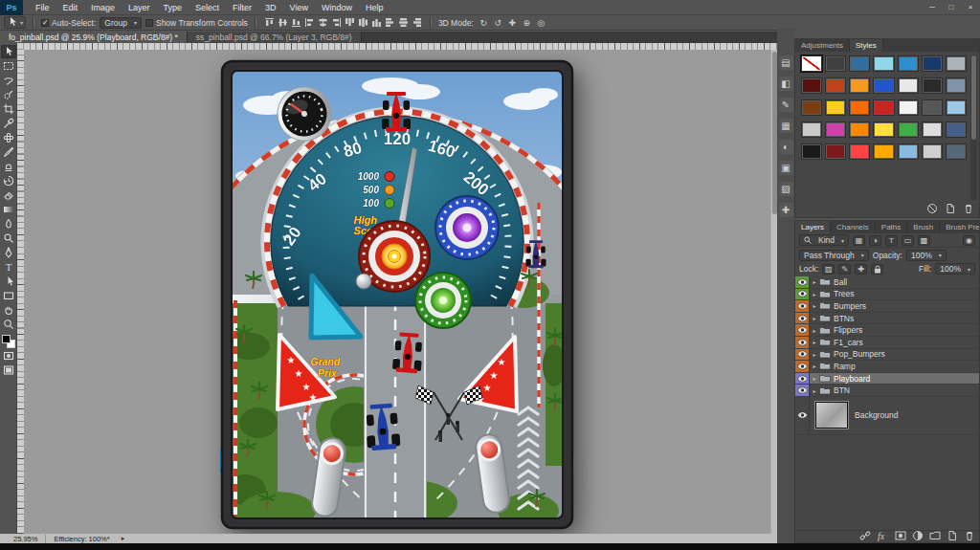 This screenshot has width=980, height=550. I want to click on eyedropper-tool, so click(9, 123).